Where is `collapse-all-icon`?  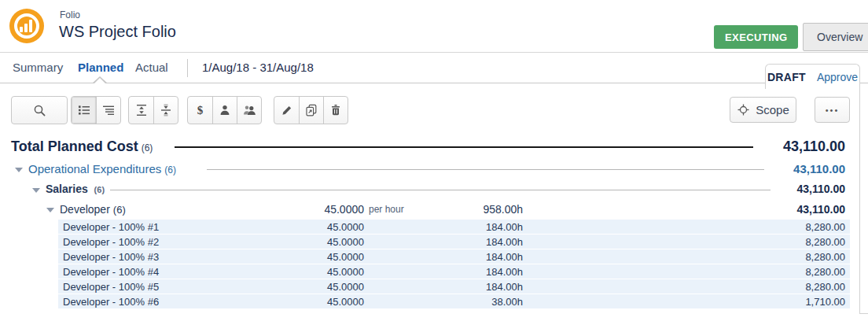
collapse-all-icon is located at coordinates (166, 110).